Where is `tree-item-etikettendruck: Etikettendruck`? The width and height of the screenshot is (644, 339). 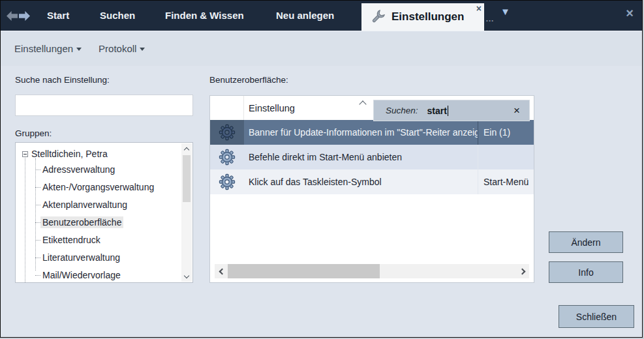
tree-item-etikettendruck: Etikettendruck is located at coordinates (104, 240).